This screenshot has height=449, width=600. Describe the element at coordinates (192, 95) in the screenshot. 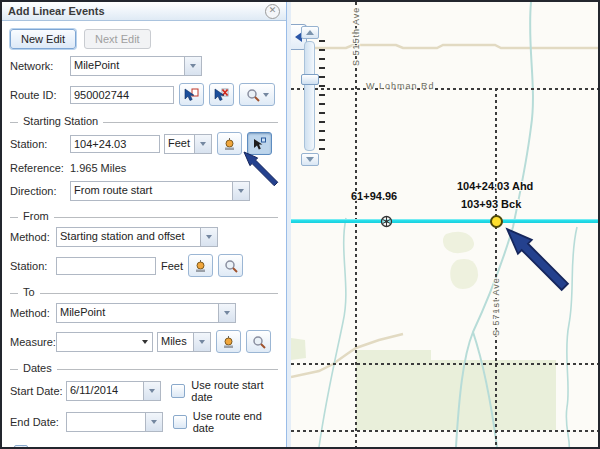

I see `select-route-icon` at that location.